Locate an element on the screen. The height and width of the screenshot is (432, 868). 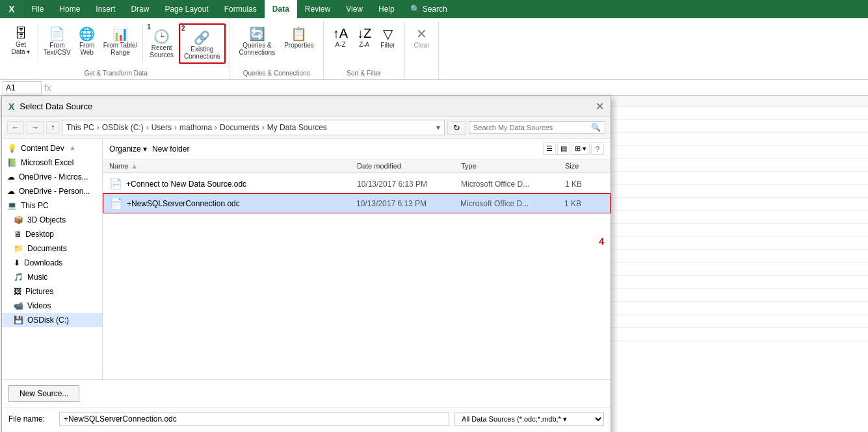
search-box: 🔍 is located at coordinates (537, 128).